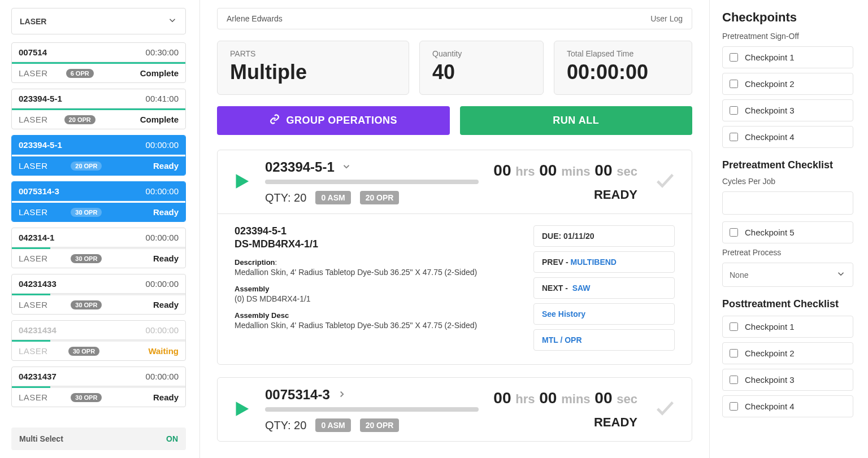 This screenshot has width=868, height=458. What do you see at coordinates (98, 21) in the screenshot?
I see `machine-selector: LASER` at bounding box center [98, 21].